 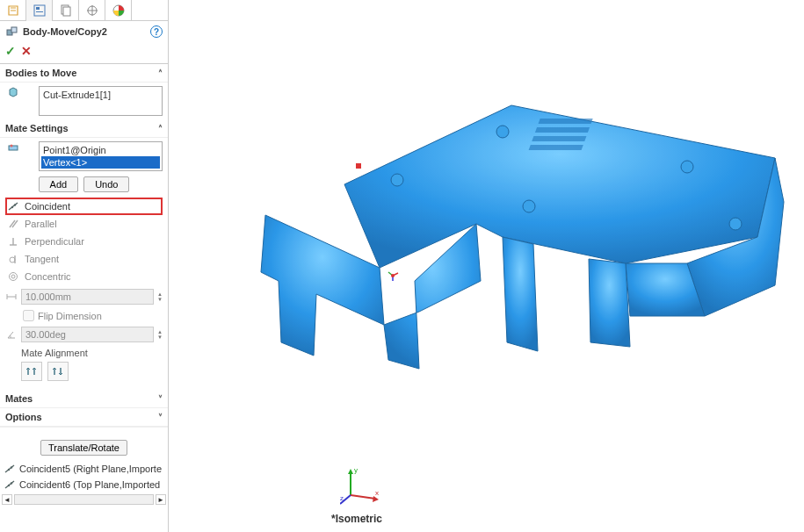 What do you see at coordinates (100, 156) in the screenshot?
I see `mate-refs-box: Point1@Origin Vertex<1>` at bounding box center [100, 156].